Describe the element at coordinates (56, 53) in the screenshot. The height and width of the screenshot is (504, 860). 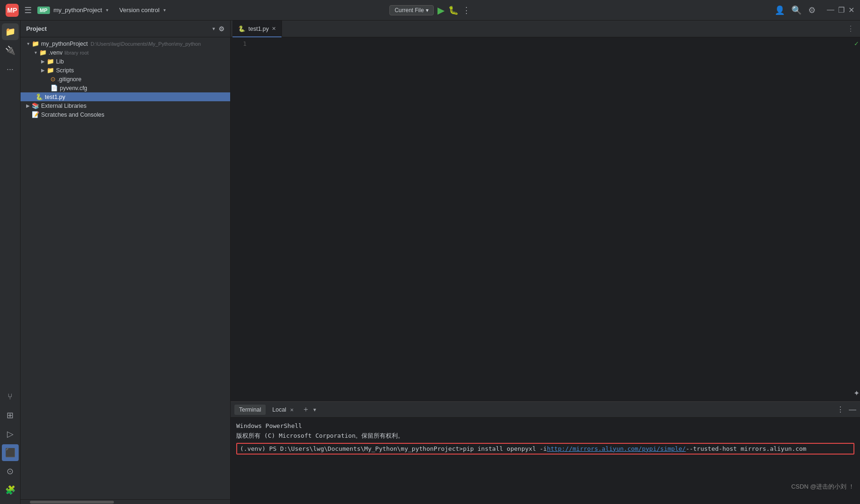
I see `tree-name: .venv` at that location.